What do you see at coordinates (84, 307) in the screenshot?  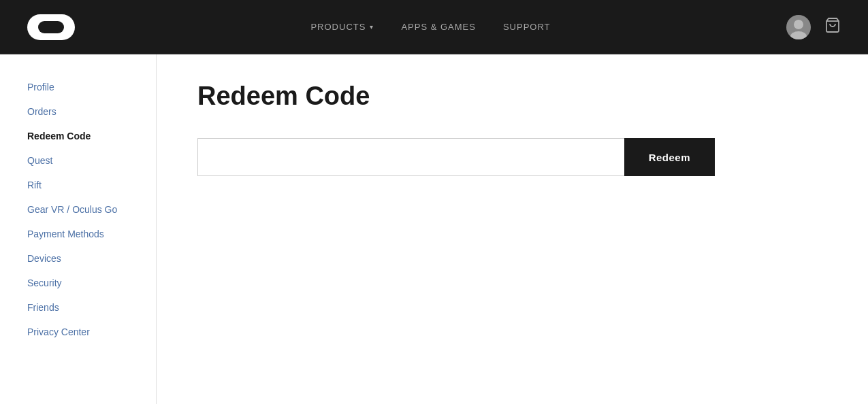 I see `sidebar-item-friends: Friends` at bounding box center [84, 307].